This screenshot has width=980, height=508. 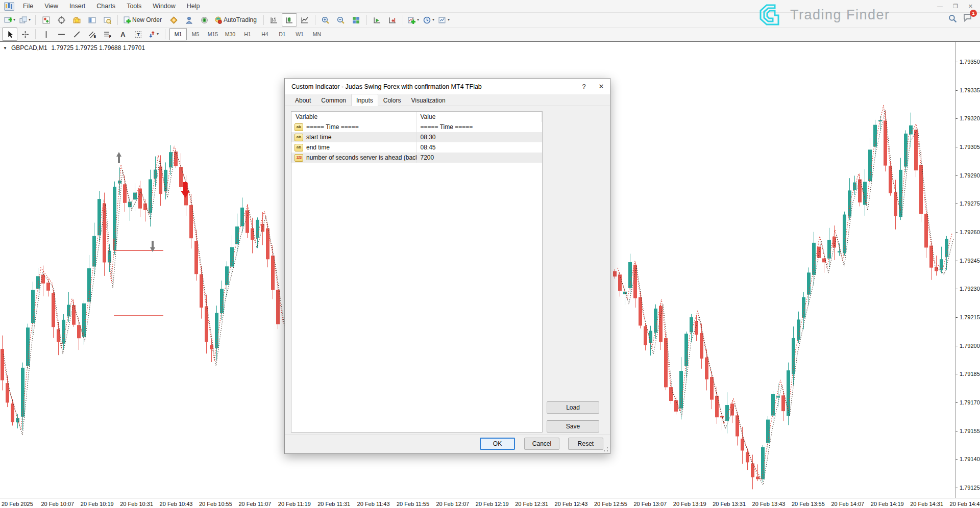 I want to click on chart-ohlc-label: ▼ GBPCAD,M1 1.79725 1.79725 1.79688 1.79…, so click(x=74, y=48).